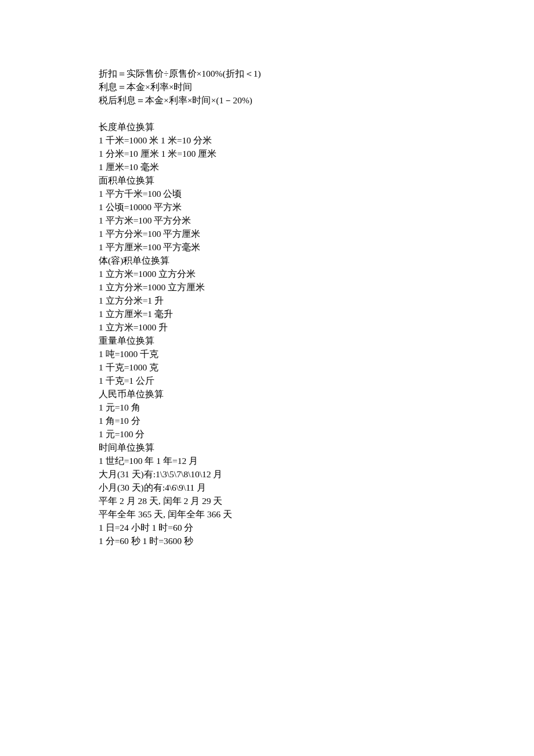 This screenshot has width=534, height=756. Describe the element at coordinates (267, 260) in the screenshot. I see `text-line: 体(容)积单位换算` at that location.